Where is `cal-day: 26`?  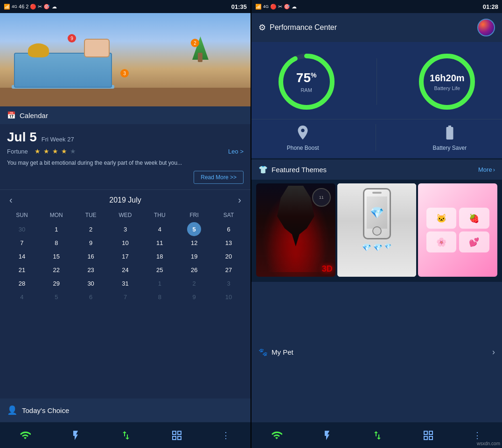
cal-day: 26 is located at coordinates (194, 270).